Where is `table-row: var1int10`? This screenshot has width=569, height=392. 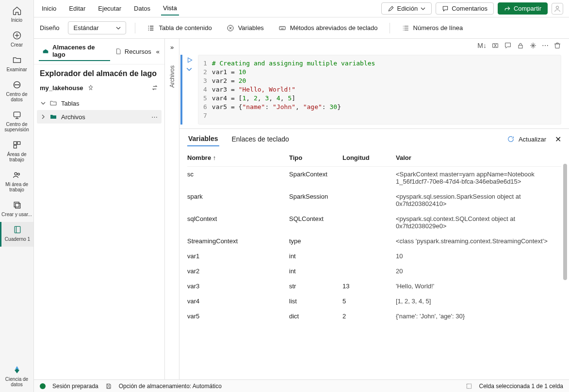 table-row: var1int10 is located at coordinates (374, 256).